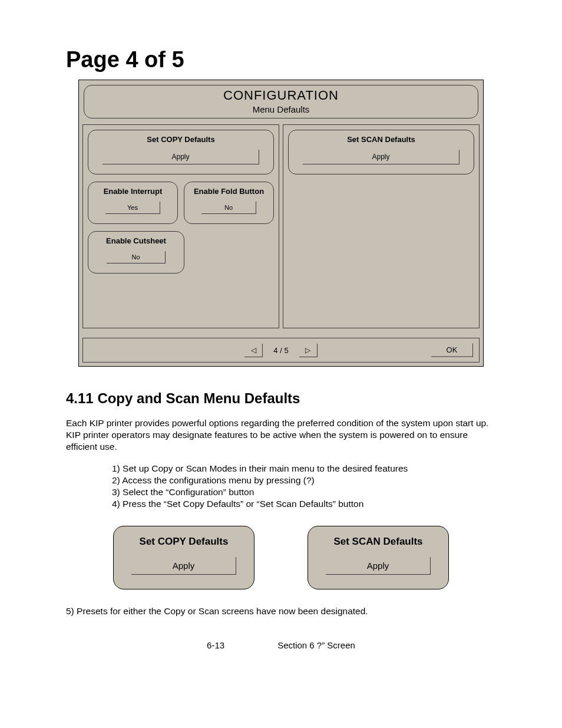  What do you see at coordinates (304, 480) in the screenshot?
I see `list-item: 2) Access the configurations menu by pre…` at bounding box center [304, 480].